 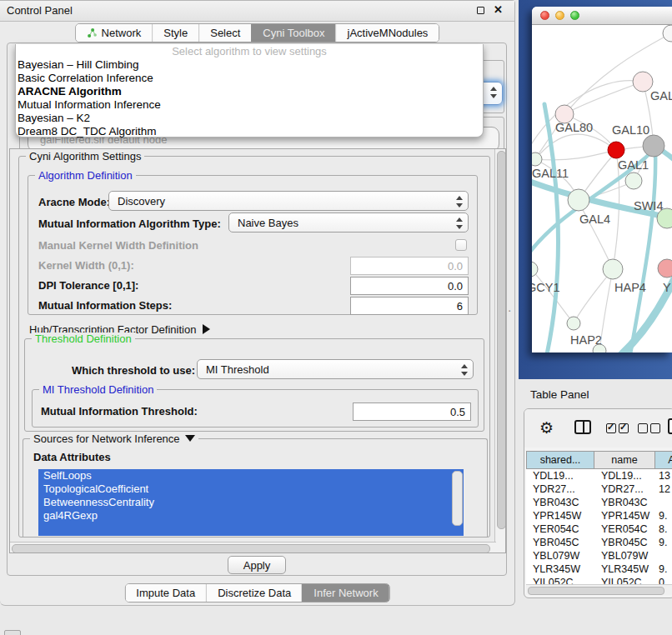 I want to click on network-node-gal1, so click(x=634, y=181).